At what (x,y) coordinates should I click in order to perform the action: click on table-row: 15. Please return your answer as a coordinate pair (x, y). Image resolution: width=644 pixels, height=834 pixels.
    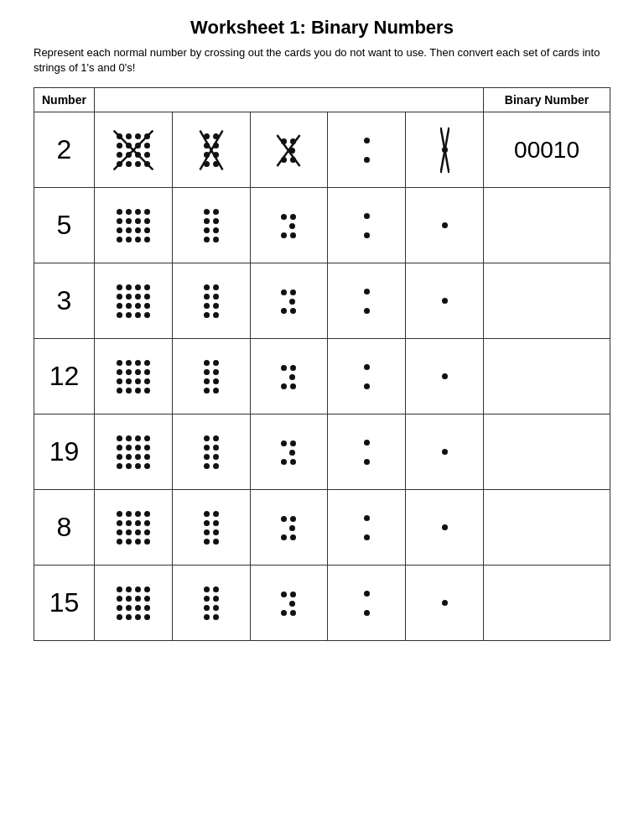
    Looking at the image, I should click on (322, 603).